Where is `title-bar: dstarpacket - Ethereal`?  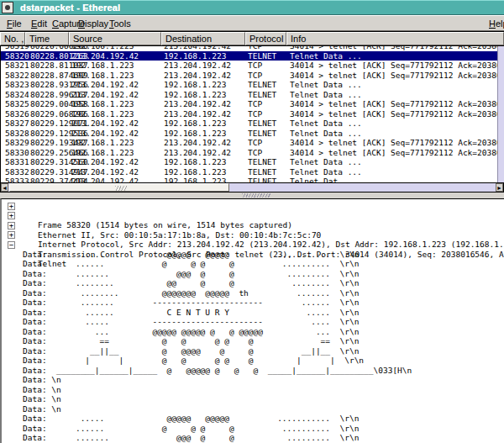
title-bar: dstarpacket - Ethereal is located at coordinates (252, 8).